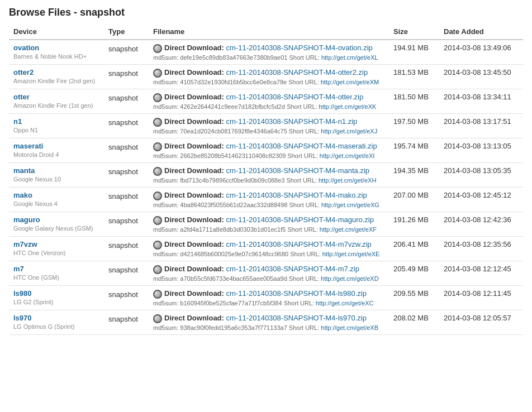 This screenshot has width=532, height=412. I want to click on md5-label: md5sum: 41057d32e1930fd16b5bcc6e0e8ca78e, so click(221, 82).